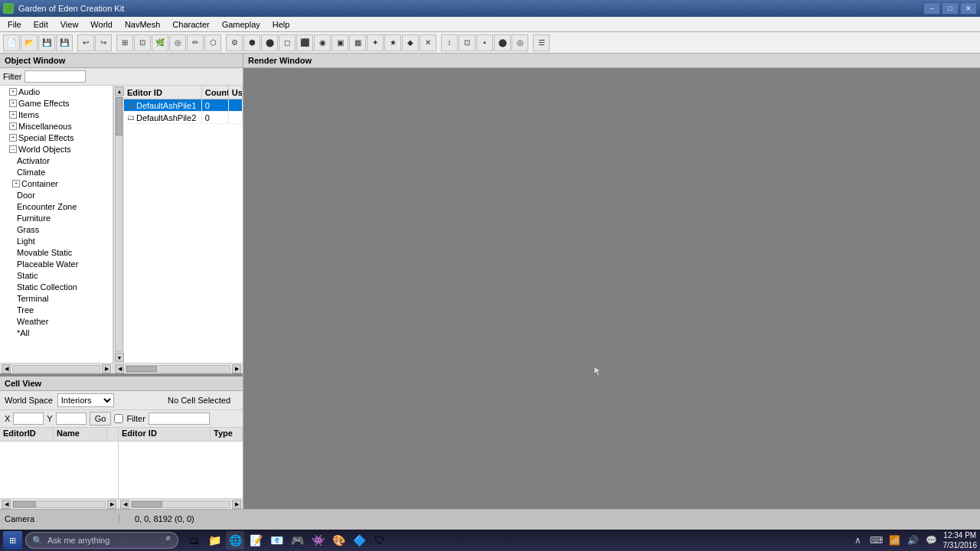  What do you see at coordinates (195, 43) in the screenshot?
I see `toolbar-move: ✏` at bounding box center [195, 43].